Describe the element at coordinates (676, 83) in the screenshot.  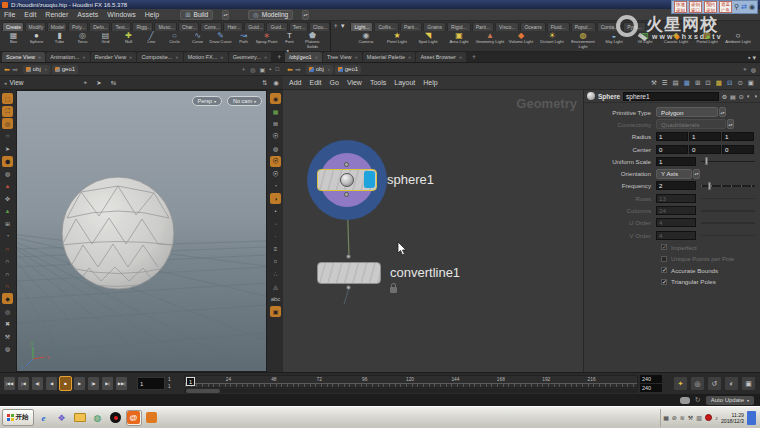
I see `network-menu-icon: ▤` at that location.